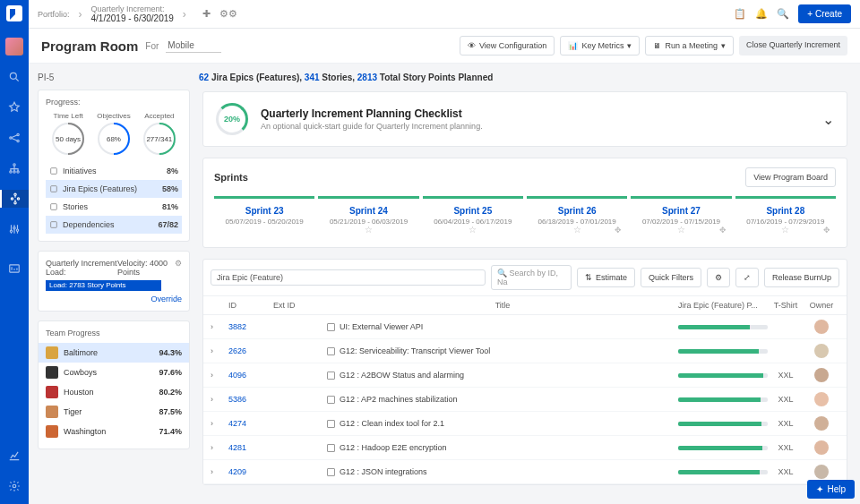 Image resolution: width=860 pixels, height=504 pixels. I want to click on sprint-column: Sprint 2405/21/2019 - 06/03/2019☆, so click(368, 211).